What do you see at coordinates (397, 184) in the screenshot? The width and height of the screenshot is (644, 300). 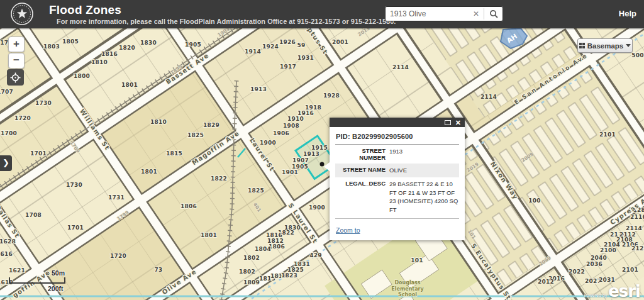 I see `popup-body: PID: B20299902905600 STREET NUMBER 1913 …` at bounding box center [397, 184].